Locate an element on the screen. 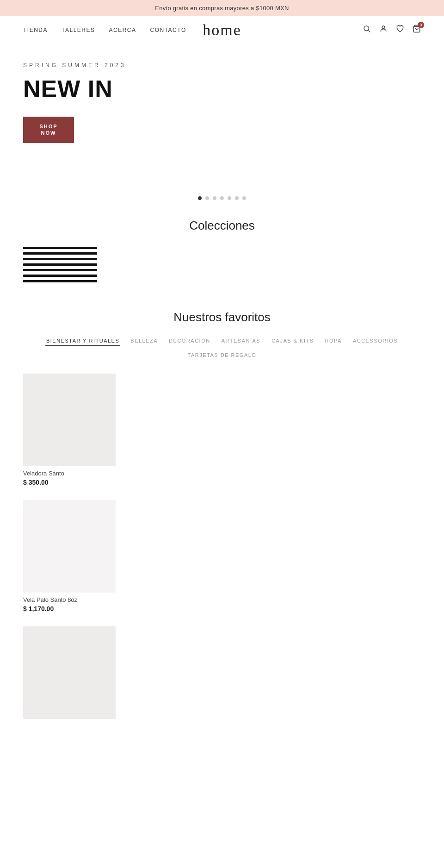  favoritos-title: Nuestros favoritos is located at coordinates (222, 318).